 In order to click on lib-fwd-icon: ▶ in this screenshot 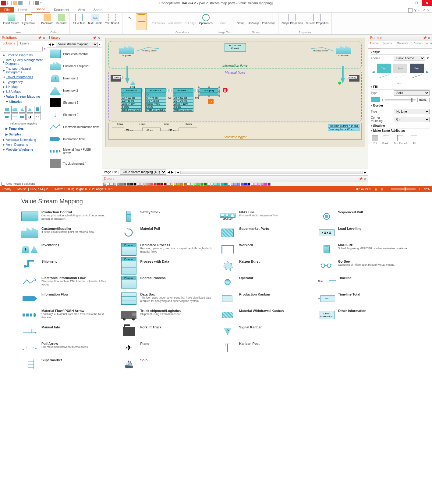, I will do `click(53, 44)`.